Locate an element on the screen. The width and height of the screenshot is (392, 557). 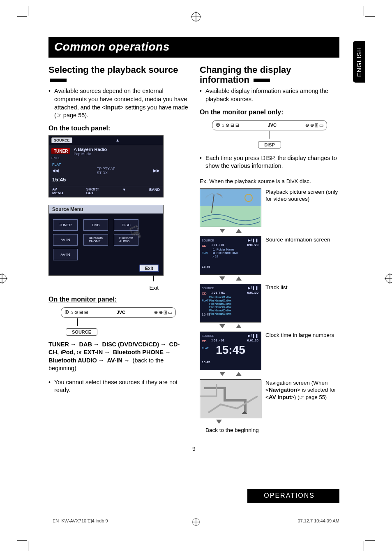
exit-button: Exit is located at coordinates (149, 268).